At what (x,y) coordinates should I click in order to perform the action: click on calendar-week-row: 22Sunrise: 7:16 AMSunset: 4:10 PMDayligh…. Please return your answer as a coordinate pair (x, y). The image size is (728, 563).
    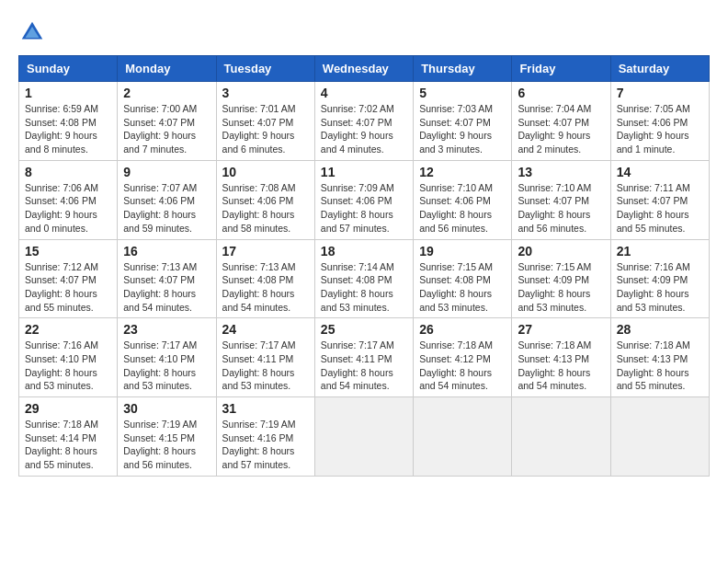
    Looking at the image, I should click on (364, 358).